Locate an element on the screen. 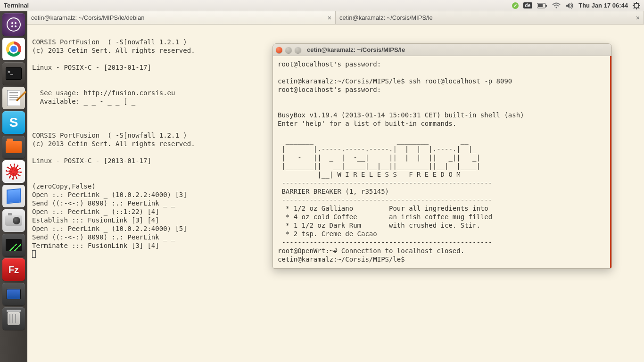 Image resolution: width=644 pixels, height=362 pixels. filezilla-icon: Fz is located at coordinates (14, 270).